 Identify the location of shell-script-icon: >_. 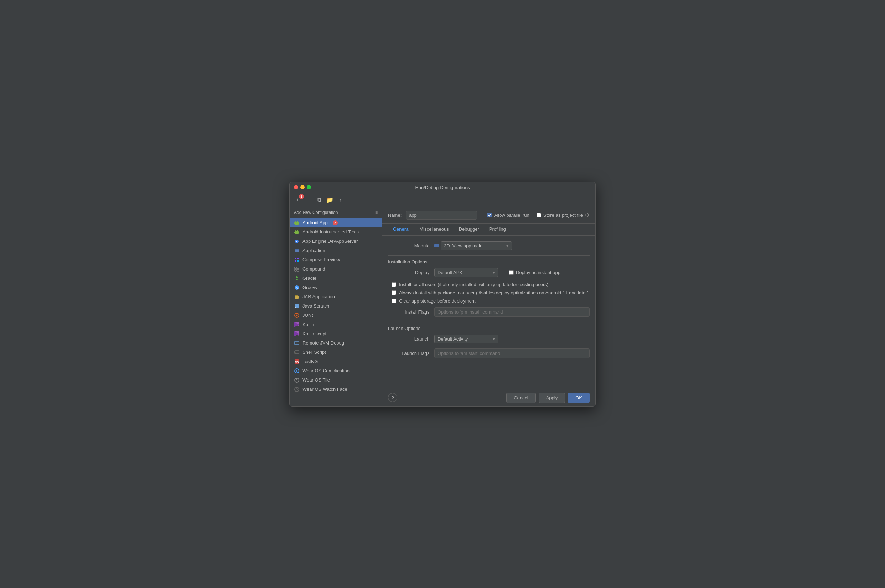
(297, 352).